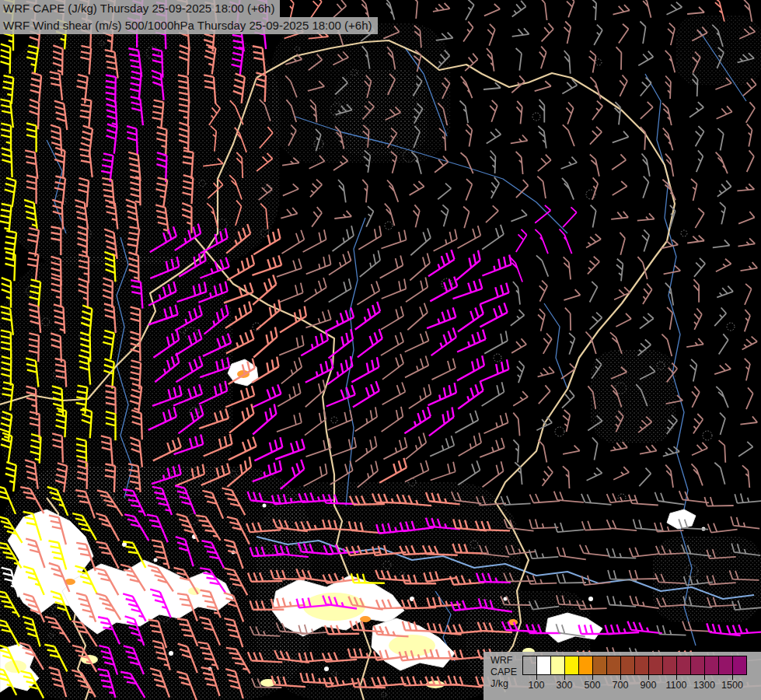  I want to click on legend-field-label: CAPE, so click(504, 672).